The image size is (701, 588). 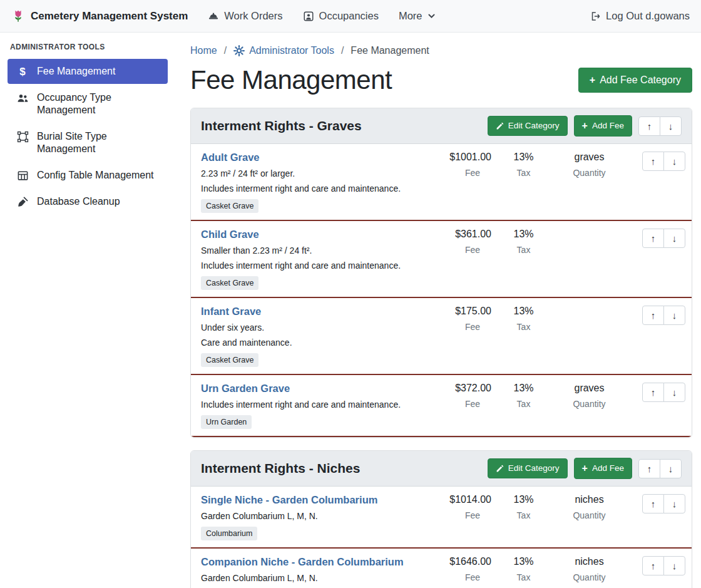 What do you see at coordinates (608, 126) in the screenshot?
I see `add-fee-label: Add Fee` at bounding box center [608, 126].